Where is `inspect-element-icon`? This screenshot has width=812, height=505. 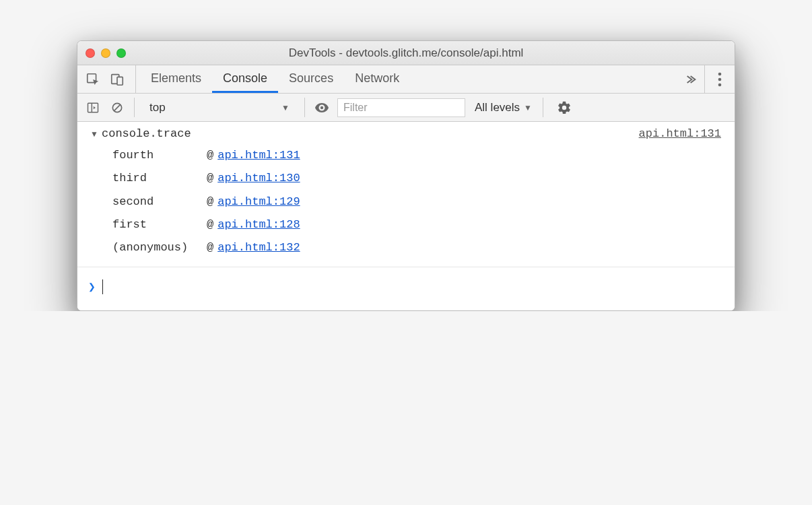 inspect-element-icon is located at coordinates (93, 79).